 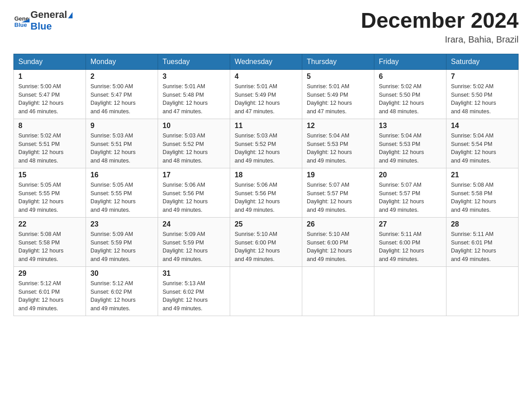 I want to click on header-thursday: Thursday, so click(x=339, y=62).